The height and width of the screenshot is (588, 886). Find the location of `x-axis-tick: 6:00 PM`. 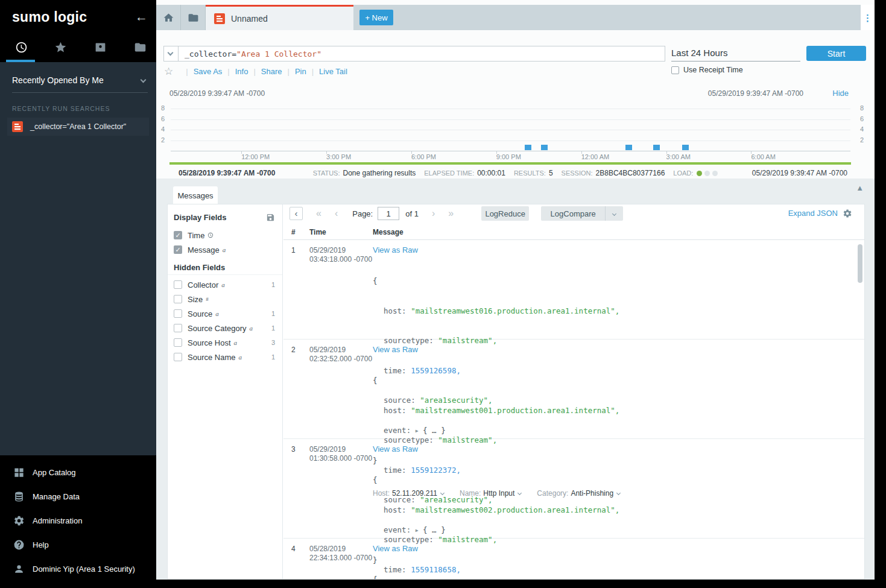

x-axis-tick: 6:00 PM is located at coordinates (423, 157).